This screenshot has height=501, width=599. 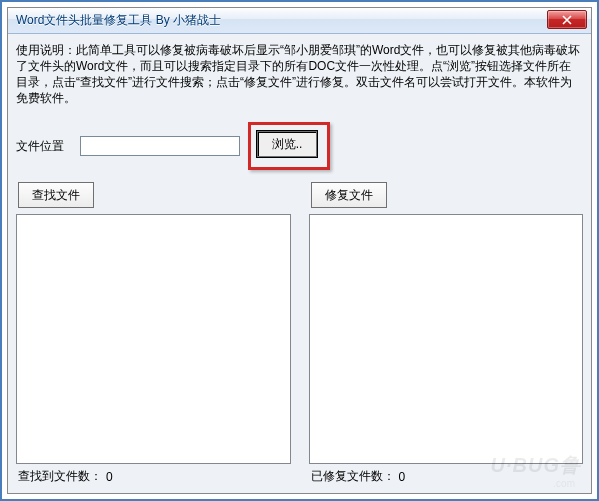 What do you see at coordinates (446, 476) in the screenshot?
I see `repaired-status-row: 已修复文件数： 0` at bounding box center [446, 476].